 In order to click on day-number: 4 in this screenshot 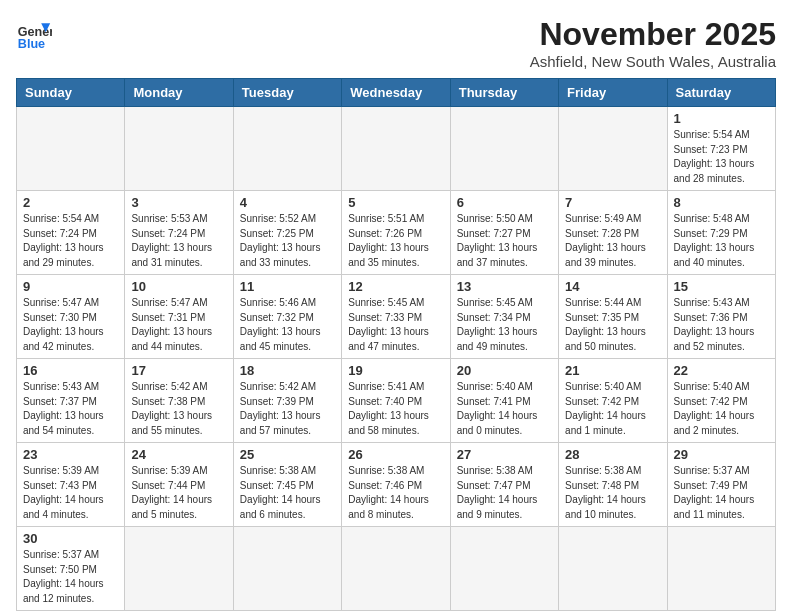, I will do `click(288, 202)`.